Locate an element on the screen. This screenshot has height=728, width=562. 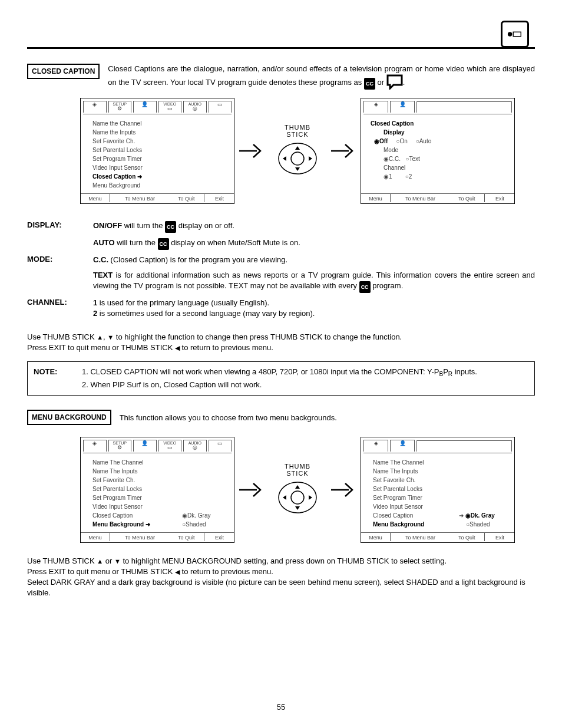
option-row: C.C. Text is located at coordinates (445, 159).